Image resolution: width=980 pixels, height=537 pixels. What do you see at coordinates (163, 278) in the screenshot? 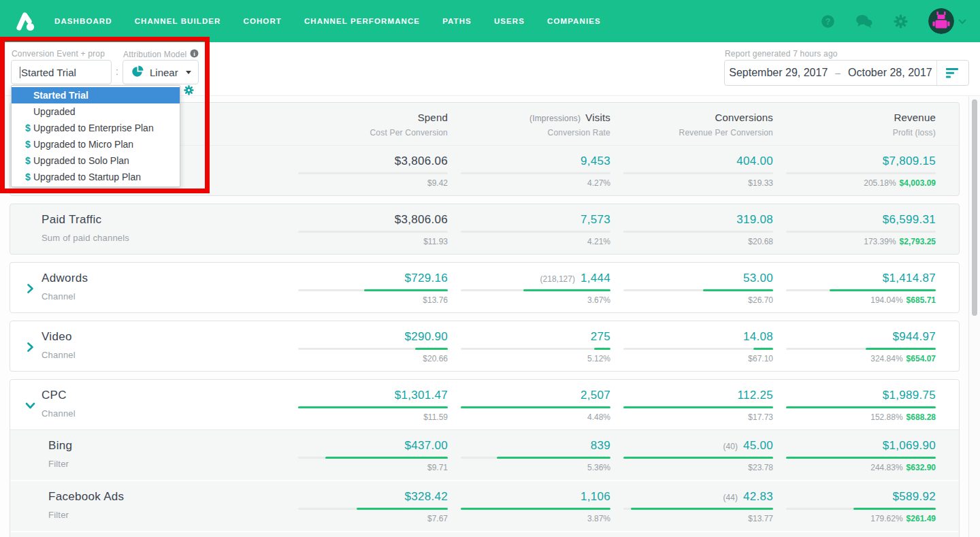
I see `row-title: Adwords` at bounding box center [163, 278].